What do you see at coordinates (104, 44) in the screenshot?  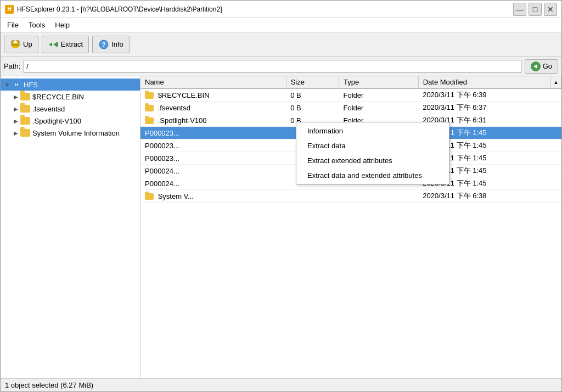 I see `info-icon: ?` at bounding box center [104, 44].